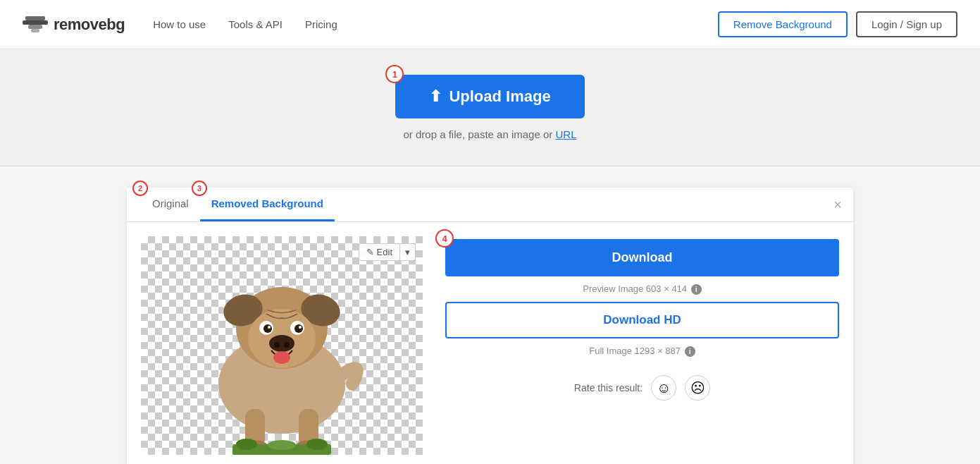  I want to click on upload-button-label: Upload Image, so click(500, 97).